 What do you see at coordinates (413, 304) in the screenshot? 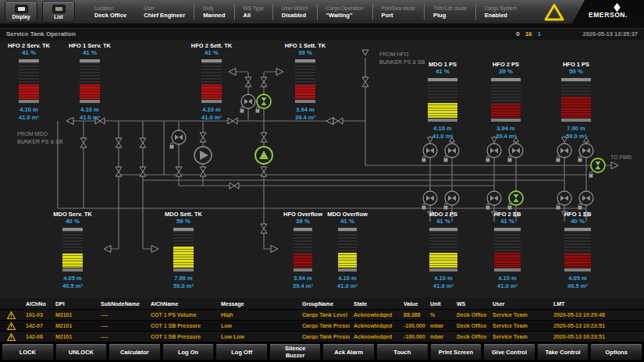
I see `column-header-value: Value` at bounding box center [413, 304].